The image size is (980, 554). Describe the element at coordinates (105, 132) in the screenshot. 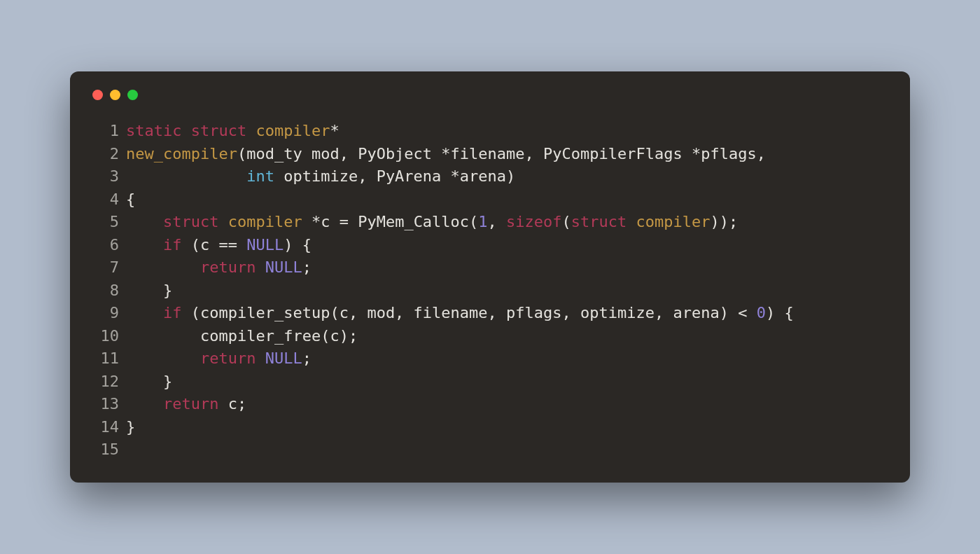

I see `line-number: 1` at that location.